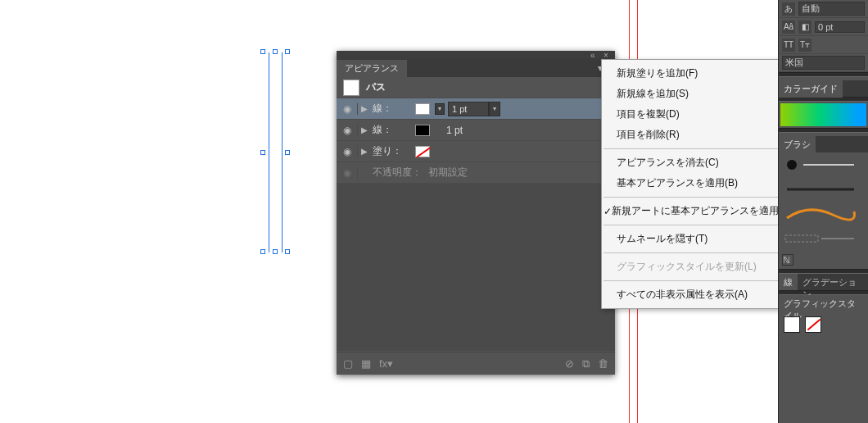 The width and height of the screenshot is (868, 423). I want to click on pt-field: 0 pt, so click(840, 27).